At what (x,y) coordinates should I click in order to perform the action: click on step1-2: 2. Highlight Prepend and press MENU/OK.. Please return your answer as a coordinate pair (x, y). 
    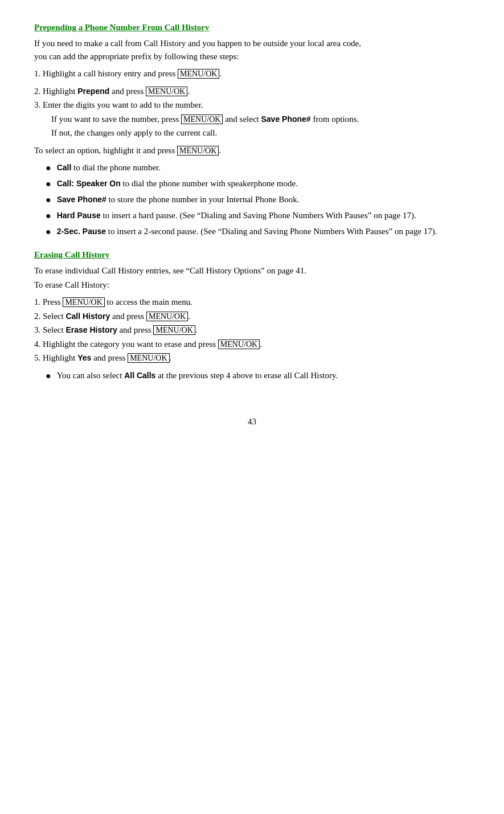
    Looking at the image, I should click on (252, 91).